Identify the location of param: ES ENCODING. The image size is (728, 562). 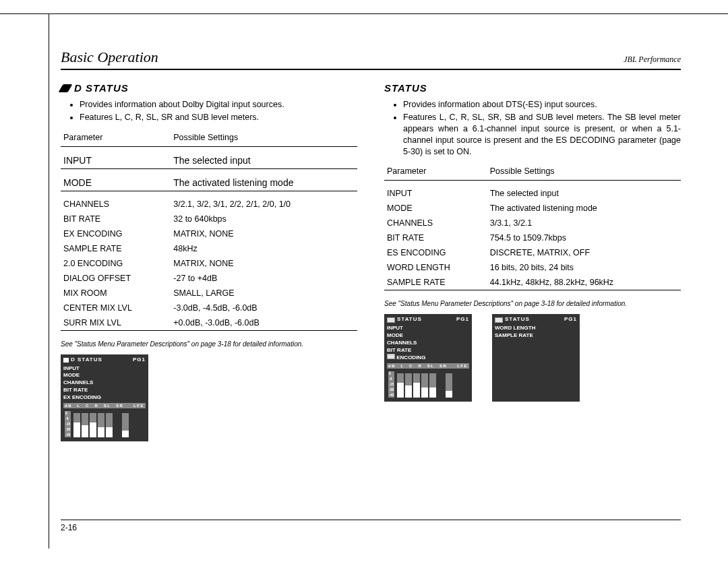
(435, 253).